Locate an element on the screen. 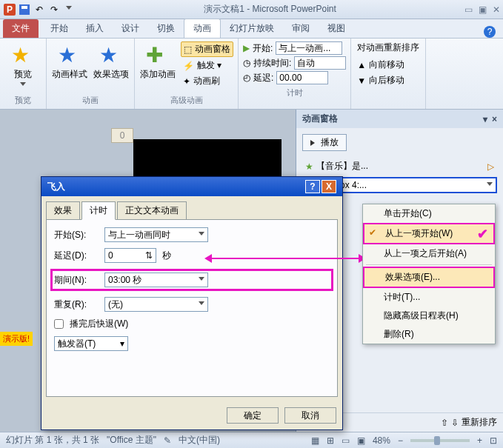 The height and width of the screenshot is (448, 503). view-sorter-icon: ⊞ is located at coordinates (330, 441).